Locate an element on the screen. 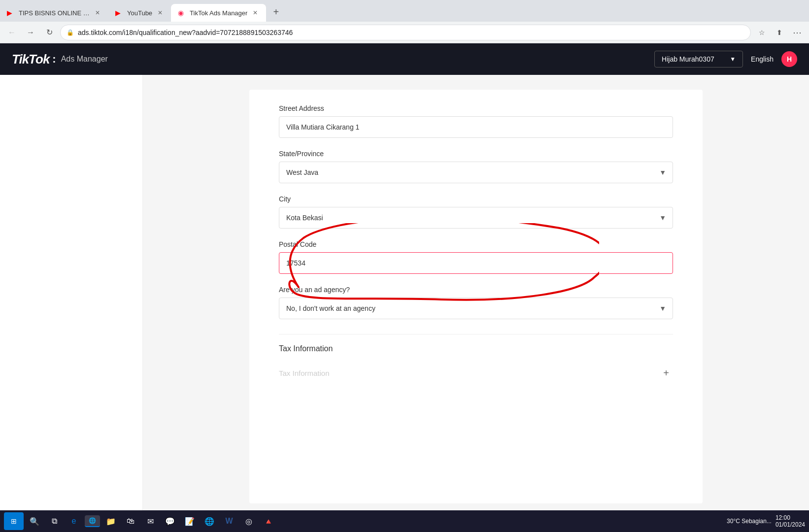 The height and width of the screenshot is (532, 809). vlc-button: 🔺 is located at coordinates (269, 521).